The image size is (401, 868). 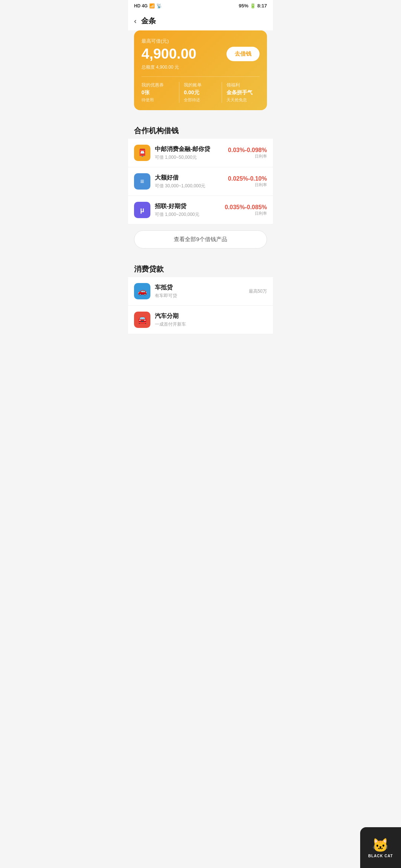 What do you see at coordinates (211, 320) in the screenshot?
I see `car-loan-info: 汽车分期 一成首付开新车` at bounding box center [211, 320].